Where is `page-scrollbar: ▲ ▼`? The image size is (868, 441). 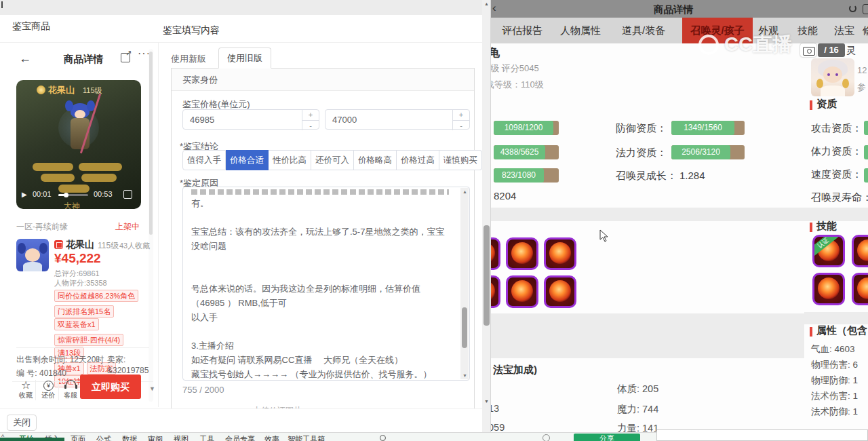
page-scrollbar: ▲ ▼ is located at coordinates (487, 216).